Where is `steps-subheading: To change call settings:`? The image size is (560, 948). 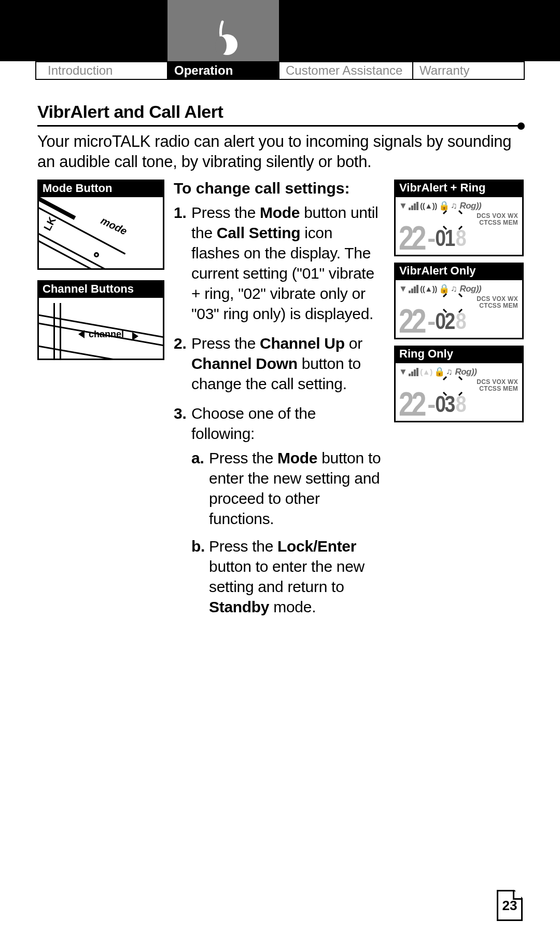 steps-subheading: To change call settings: is located at coordinates (278, 188).